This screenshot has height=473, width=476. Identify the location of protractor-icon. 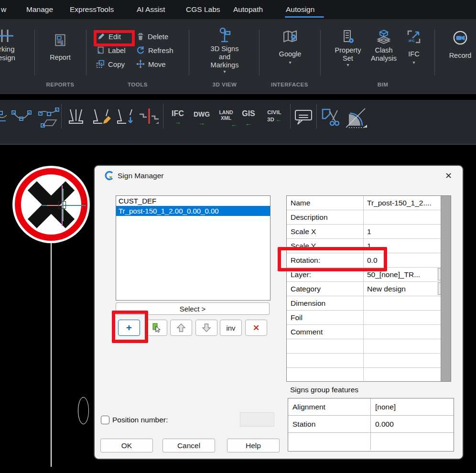
(357, 118).